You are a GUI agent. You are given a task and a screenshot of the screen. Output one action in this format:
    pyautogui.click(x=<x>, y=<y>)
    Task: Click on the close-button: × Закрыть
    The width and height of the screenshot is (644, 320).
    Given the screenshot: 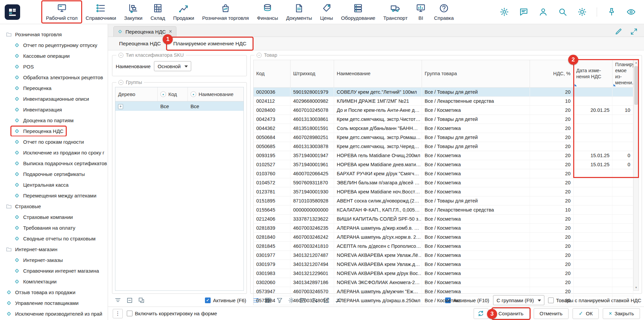 What is the action you would take?
    pyautogui.click(x=621, y=314)
    